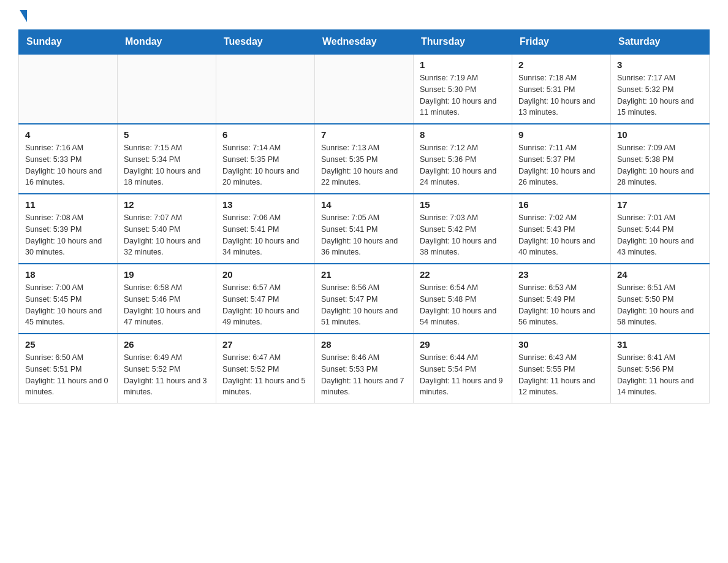 The height and width of the screenshot is (563, 728). I want to click on day-number: 15, so click(463, 205).